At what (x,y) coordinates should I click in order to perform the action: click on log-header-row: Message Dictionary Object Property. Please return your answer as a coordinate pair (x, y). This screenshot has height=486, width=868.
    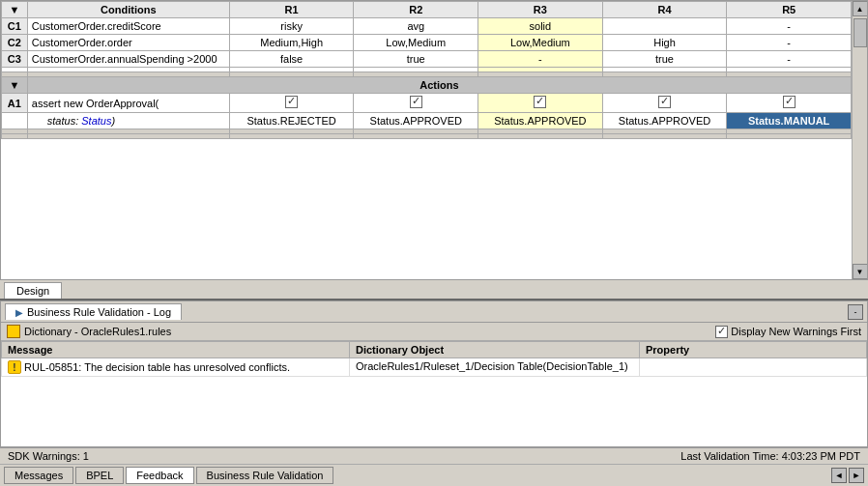
    Looking at the image, I should click on (435, 350).